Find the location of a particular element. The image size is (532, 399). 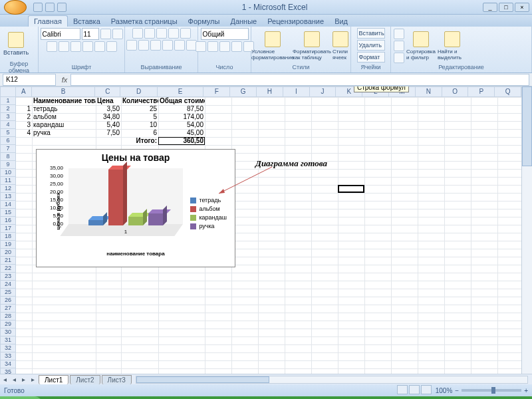

row-header-12: 12 is located at coordinates (8, 189).